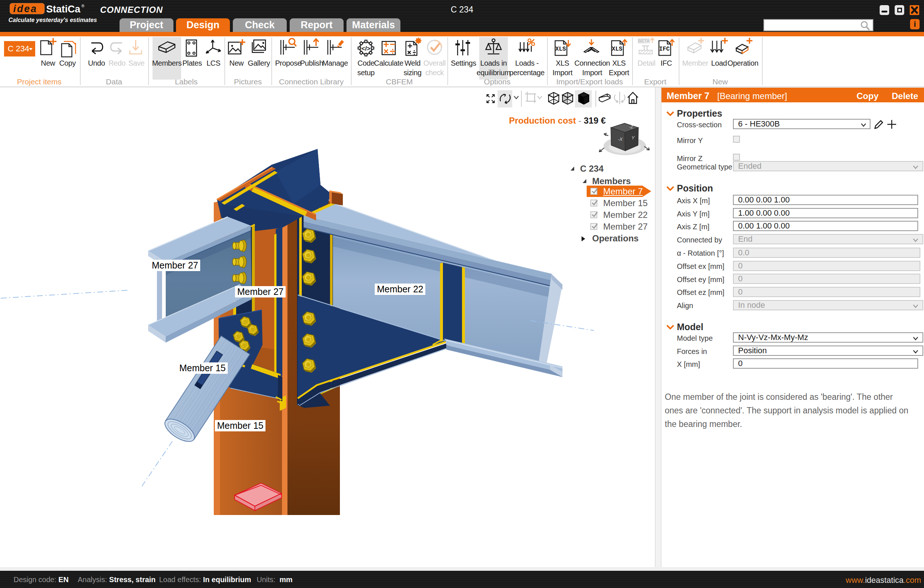 This screenshot has height=588, width=924. Describe the element at coordinates (632, 127) in the screenshot. I see `svg-text: -Z` at that location.